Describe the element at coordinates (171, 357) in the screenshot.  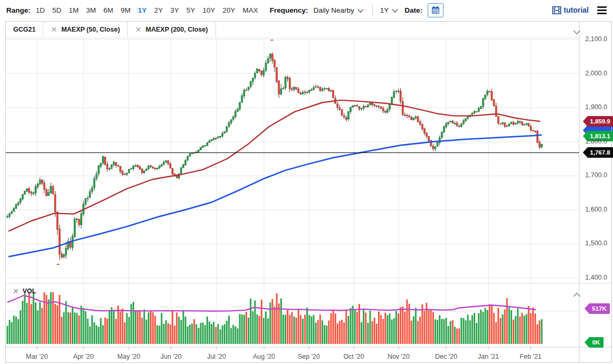
I see `x-axis-label: Jun '20` at that location.